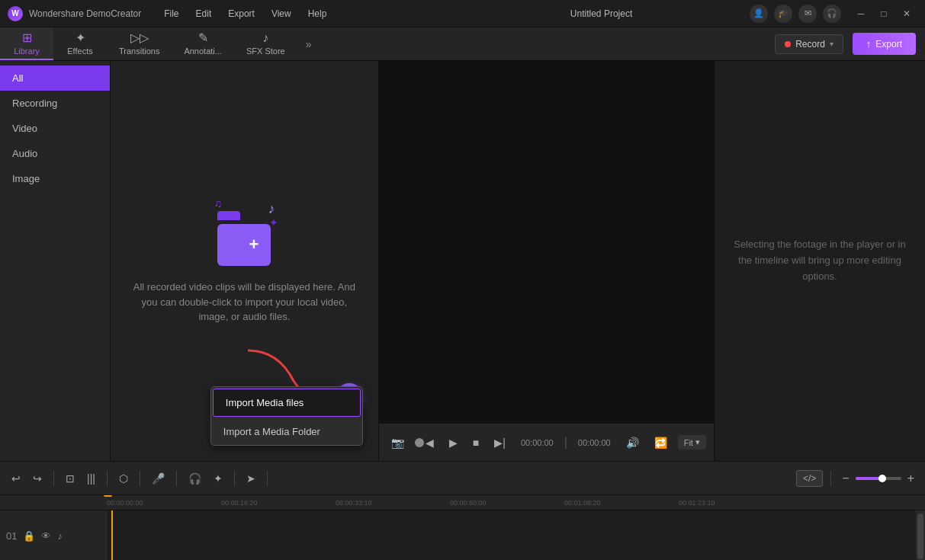 The height and width of the screenshot is (560, 925). Describe the element at coordinates (251, 478) in the screenshot. I see `motion-button: ➤` at that location.